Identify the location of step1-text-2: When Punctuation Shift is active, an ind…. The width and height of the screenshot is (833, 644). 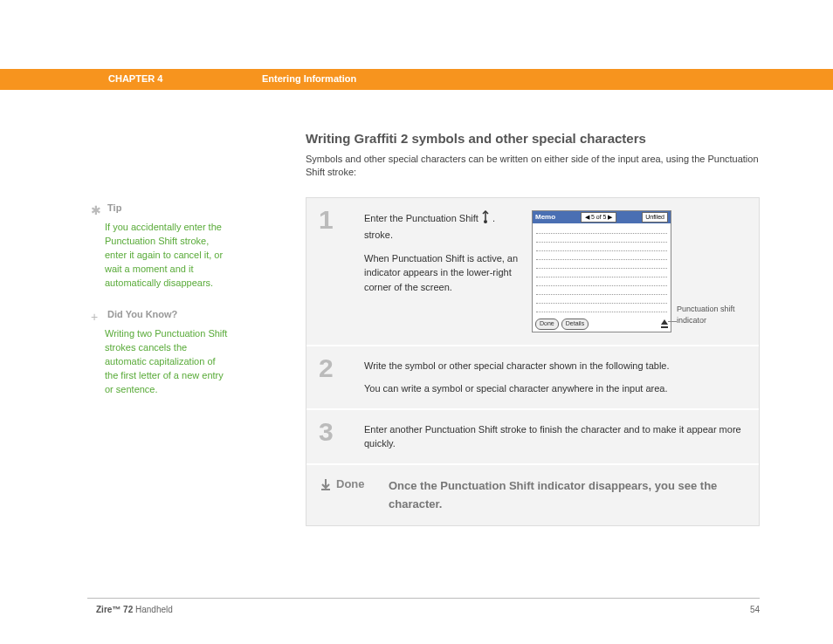
(443, 273).